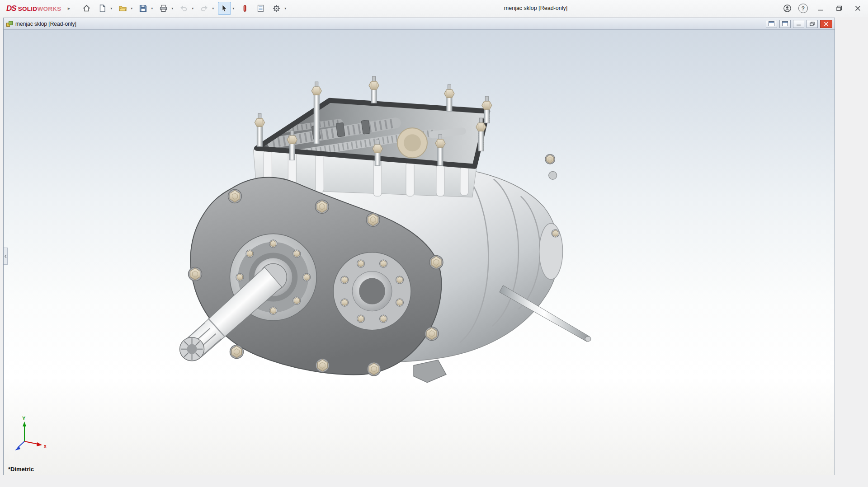 This screenshot has width=868, height=487. Describe the element at coordinates (204, 8) in the screenshot. I see `redo-button` at that location.